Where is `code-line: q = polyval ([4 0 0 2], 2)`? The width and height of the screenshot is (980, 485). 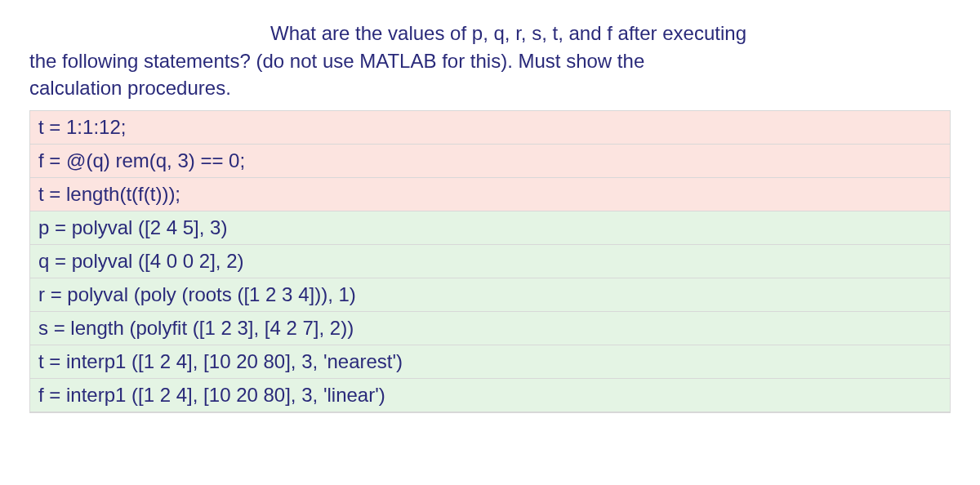 code-line: q = polyval ([4 0 0 2], 2) is located at coordinates (490, 261).